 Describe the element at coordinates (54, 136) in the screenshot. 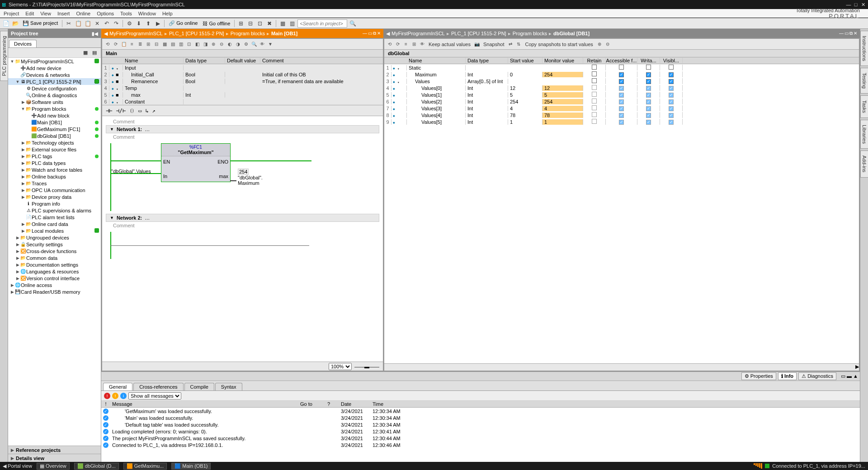

I see `tree-item: 🟩dbGlobal [DB1]` at that location.